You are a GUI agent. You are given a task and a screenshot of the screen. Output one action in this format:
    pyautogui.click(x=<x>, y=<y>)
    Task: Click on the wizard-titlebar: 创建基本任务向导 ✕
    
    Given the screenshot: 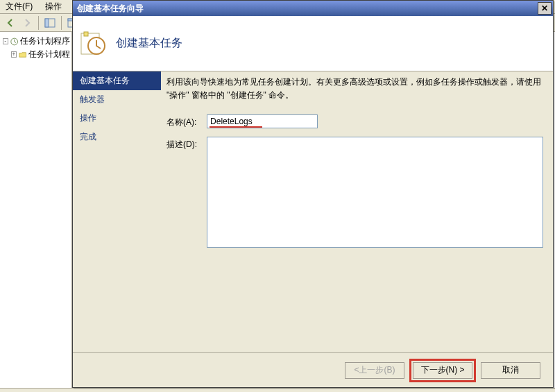 What is the action you would take?
    pyautogui.click(x=313, y=8)
    